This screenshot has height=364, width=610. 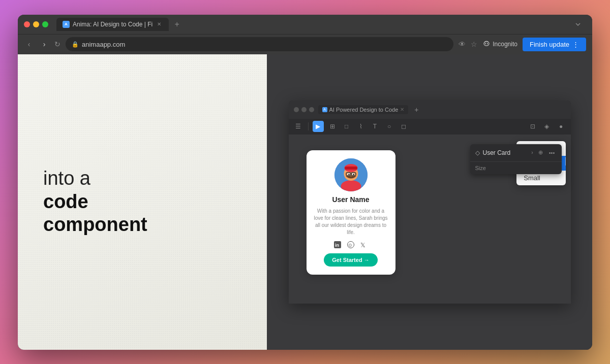 I want to click on toolbar-frame-icon: ⊞, so click(x=332, y=126).